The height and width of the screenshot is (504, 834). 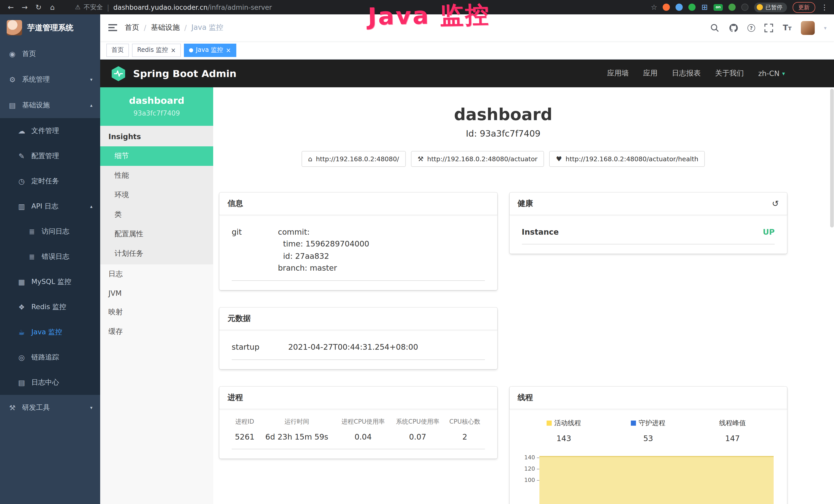 What do you see at coordinates (156, 50) in the screenshot?
I see `tab-redis-monitor: Redis 监控 ×` at bounding box center [156, 50].